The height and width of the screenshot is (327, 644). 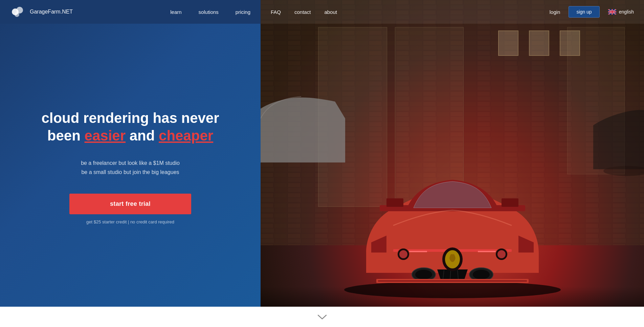 I want to click on cta-section: start free trial get $25 starter credit …, so click(x=130, y=209).